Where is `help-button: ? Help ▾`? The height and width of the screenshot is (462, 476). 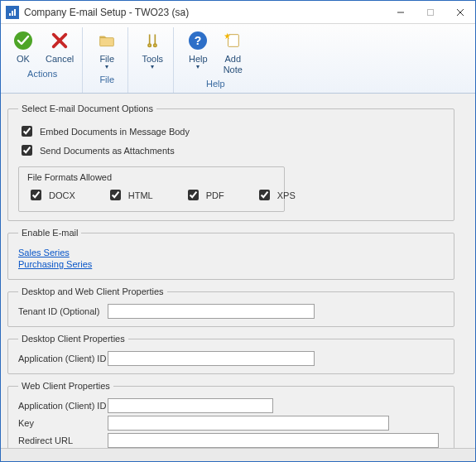
help-button: ? Help ▾ is located at coordinates (198, 50).